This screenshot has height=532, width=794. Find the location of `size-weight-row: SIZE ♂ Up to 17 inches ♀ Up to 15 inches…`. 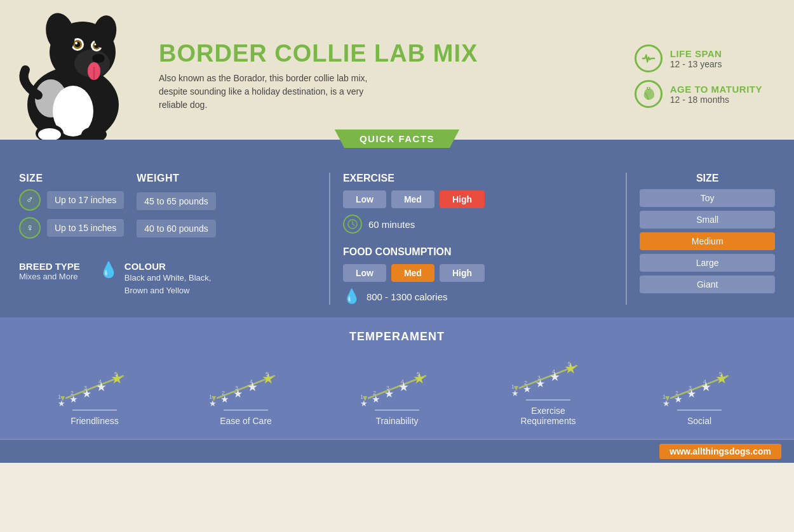

size-weight-row: SIZE ♂ Up to 17 inches ♀ Up to 15 inches… is located at coordinates (168, 209).